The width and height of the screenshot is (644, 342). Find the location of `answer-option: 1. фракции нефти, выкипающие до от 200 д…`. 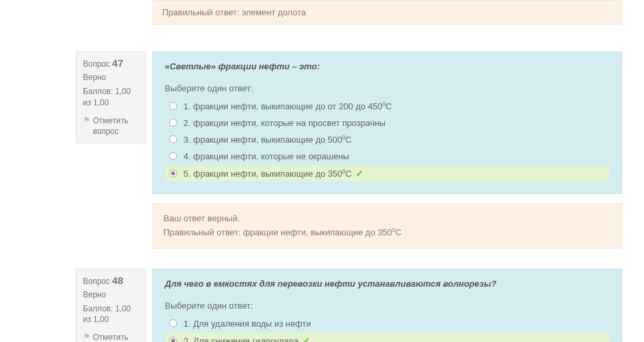

answer-option: 1. фракции нефти, выкипающие до от 200 д… is located at coordinates (388, 107).